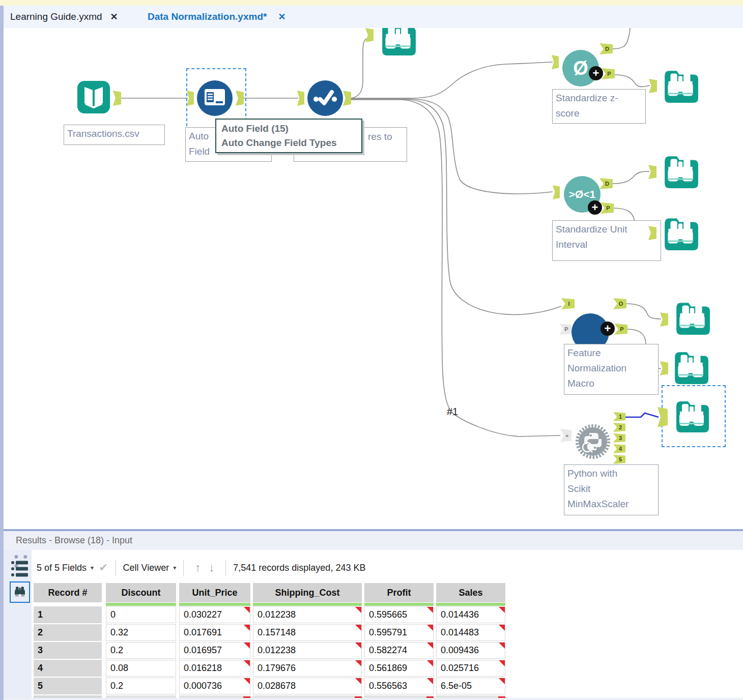  Describe the element at coordinates (387, 568) in the screenshot. I see `results-toolbar: 5 of 5 Fields ▾ ✔ Cell Viewer ▾ ↑ ↓ 7,54…` at that location.